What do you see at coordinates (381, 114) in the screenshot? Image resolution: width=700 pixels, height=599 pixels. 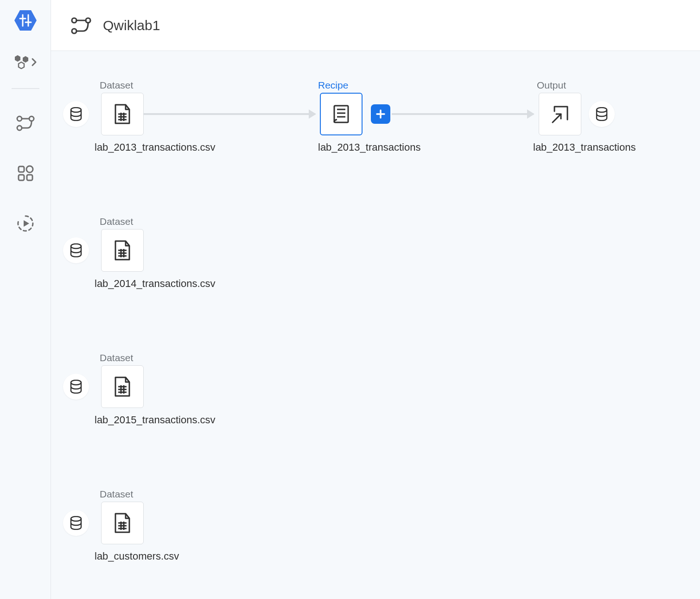 I see `plus-icon` at bounding box center [381, 114].